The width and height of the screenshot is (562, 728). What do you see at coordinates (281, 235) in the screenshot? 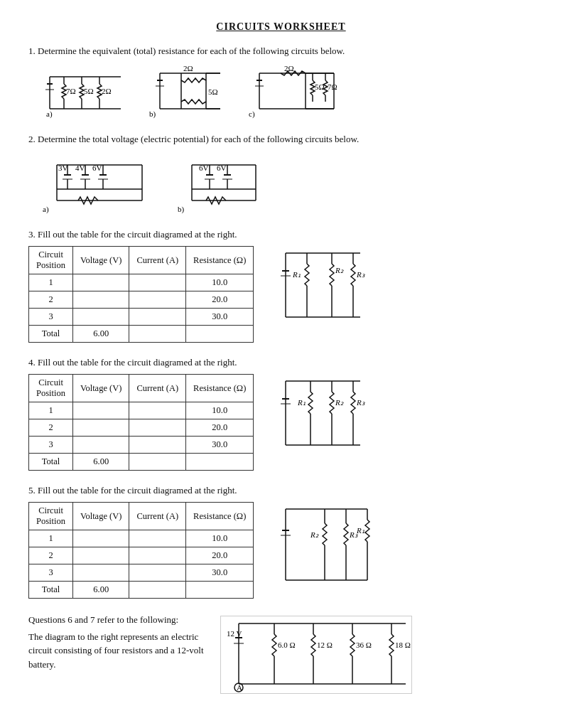
I see `q3-text: 3. Fill out the table for the circuit di…` at bounding box center [281, 235].